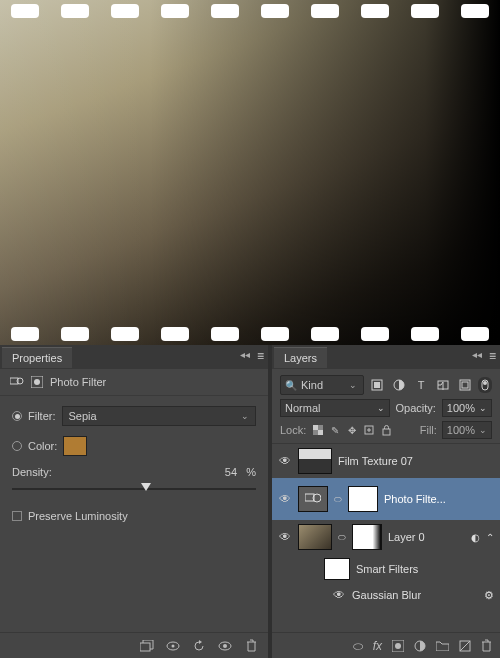 The width and height of the screenshot is (500, 658). What do you see at coordinates (352, 430) in the screenshot?
I see `lock-position-icon: ✥` at bounding box center [352, 430].